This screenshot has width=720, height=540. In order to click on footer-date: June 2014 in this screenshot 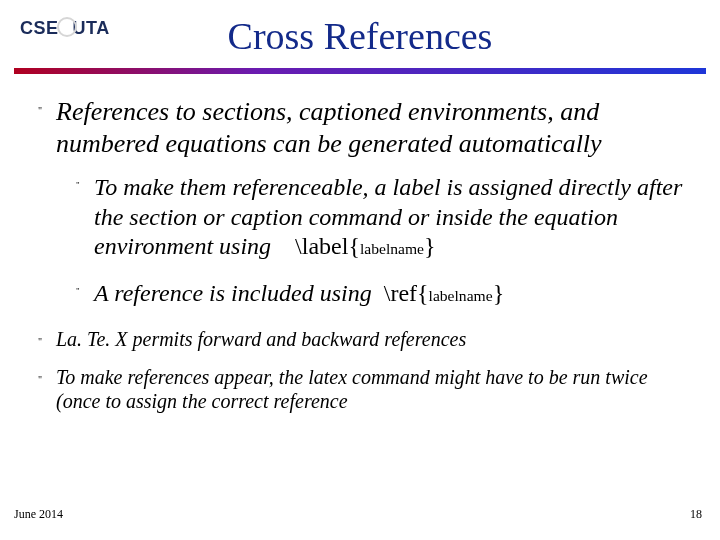, I will do `click(38, 514)`.